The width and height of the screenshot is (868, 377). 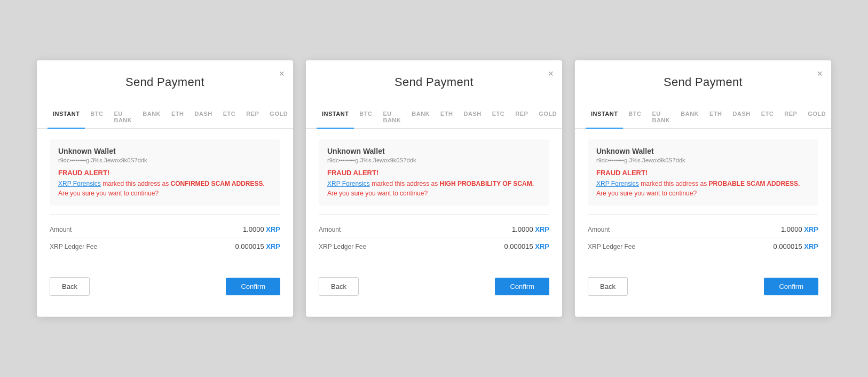 What do you see at coordinates (703, 230) in the screenshot?
I see `amount-row-3: Amount 1.0000 XRP` at bounding box center [703, 230].